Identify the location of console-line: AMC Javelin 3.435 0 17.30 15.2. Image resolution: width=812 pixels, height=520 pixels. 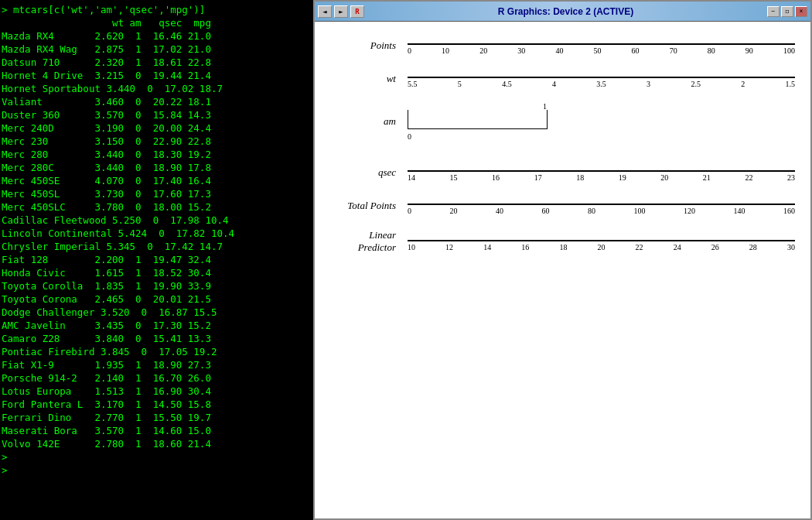
(156, 325).